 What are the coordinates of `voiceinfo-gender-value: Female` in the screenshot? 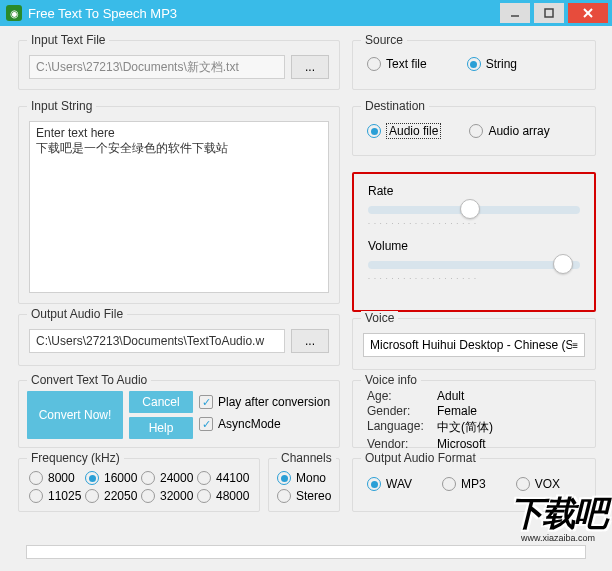 It's located at (511, 411).